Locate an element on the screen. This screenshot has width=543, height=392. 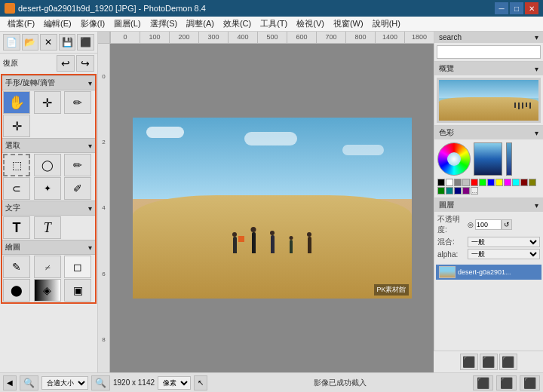
hand-tool-button: ✋ is located at coordinates (17, 103).